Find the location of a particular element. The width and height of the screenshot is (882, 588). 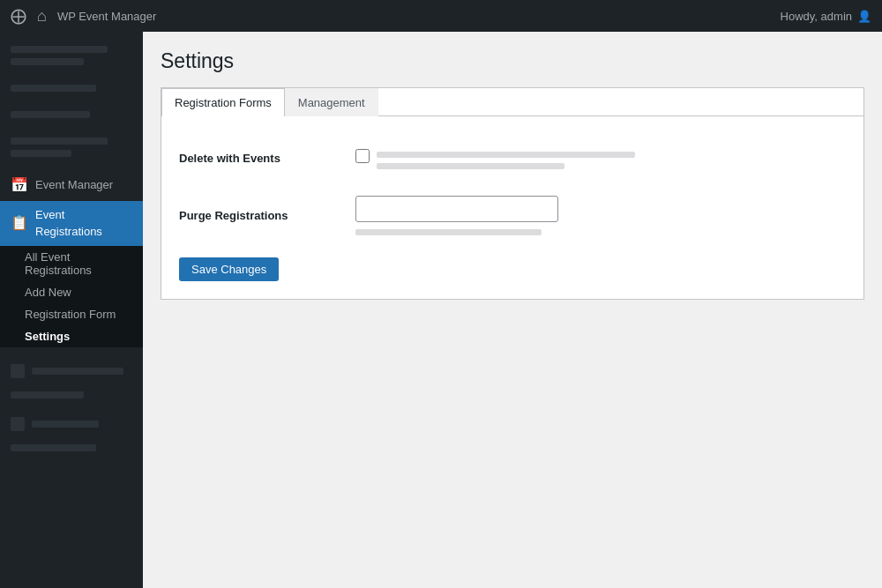

table-row-purge: Purge Registrations is located at coordinates (512, 215).